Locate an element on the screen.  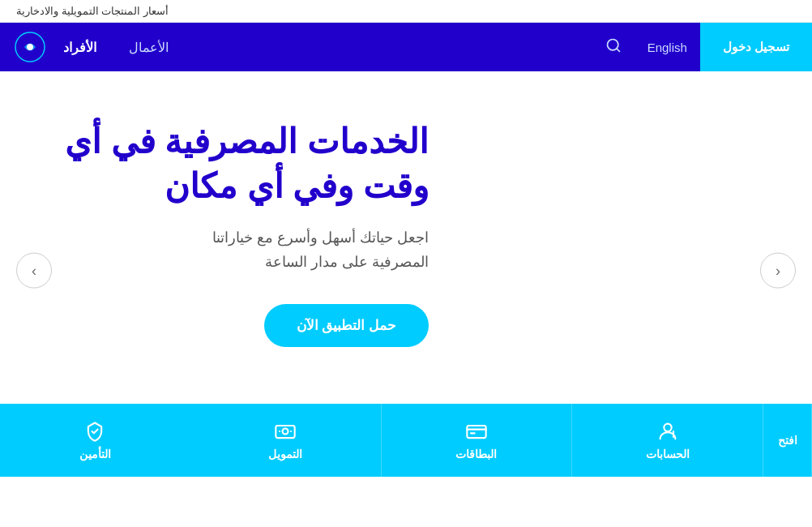
nav-logo is located at coordinates (30, 47).